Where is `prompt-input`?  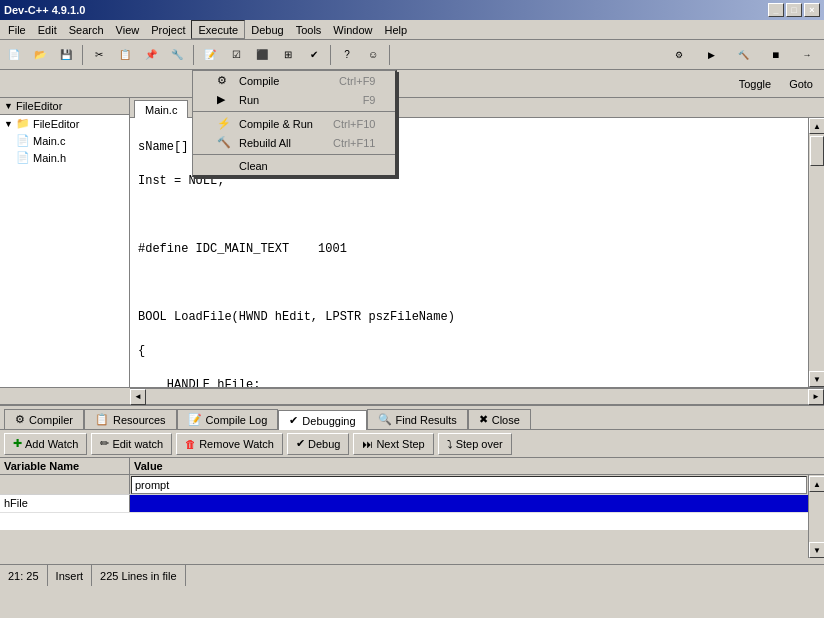 prompt-input is located at coordinates (469, 485).